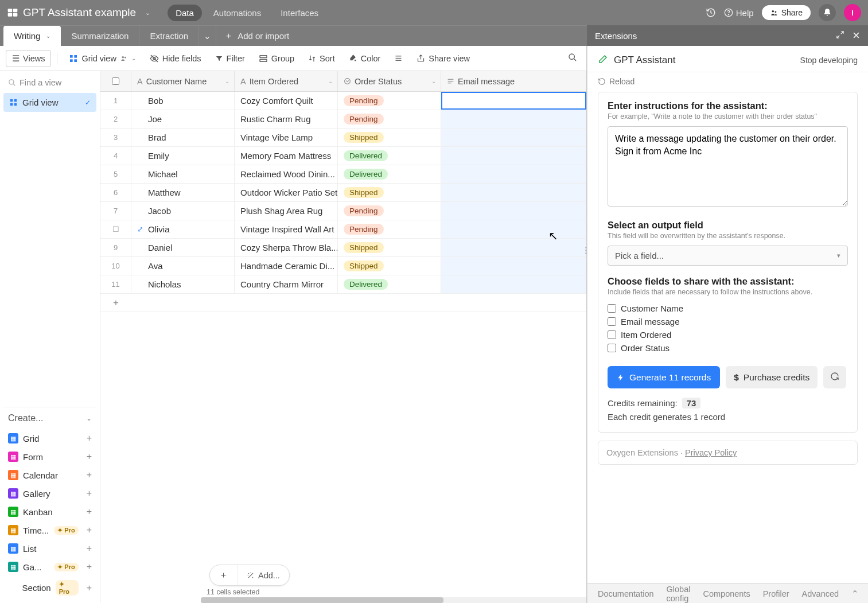  I want to click on row-number: 6, so click(116, 193).